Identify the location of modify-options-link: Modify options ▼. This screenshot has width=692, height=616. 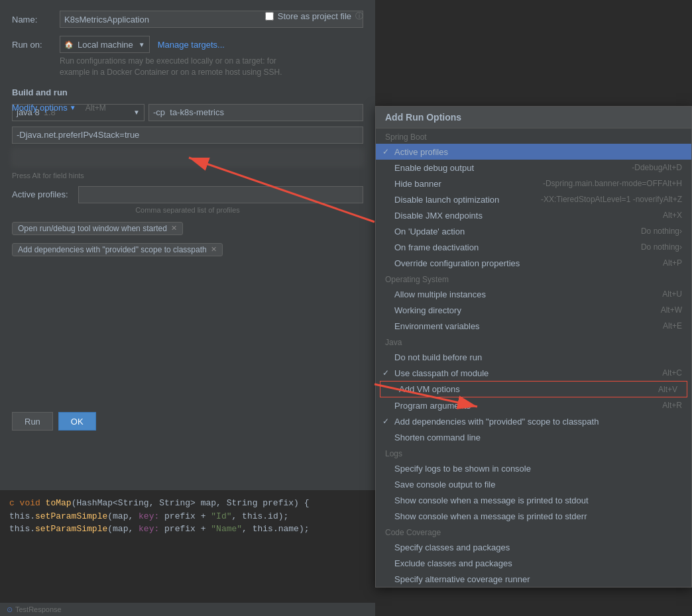
(44, 107).